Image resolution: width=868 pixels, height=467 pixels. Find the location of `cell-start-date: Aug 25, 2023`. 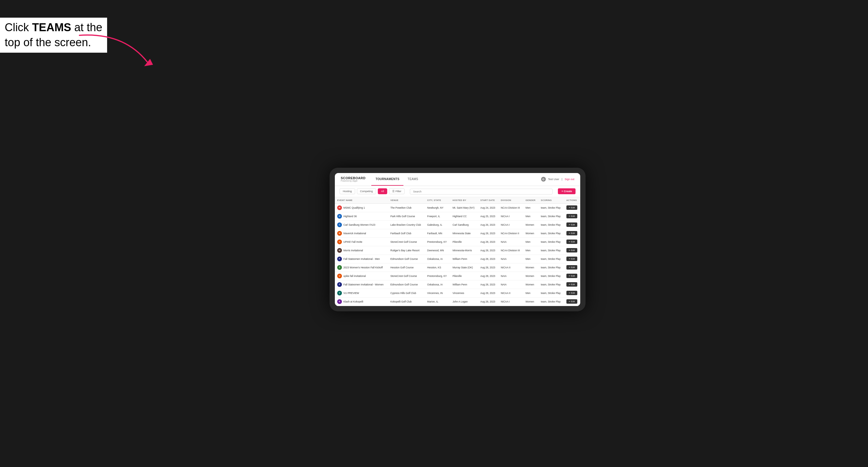

cell-start-date: Aug 25, 2023 is located at coordinates (488, 216).